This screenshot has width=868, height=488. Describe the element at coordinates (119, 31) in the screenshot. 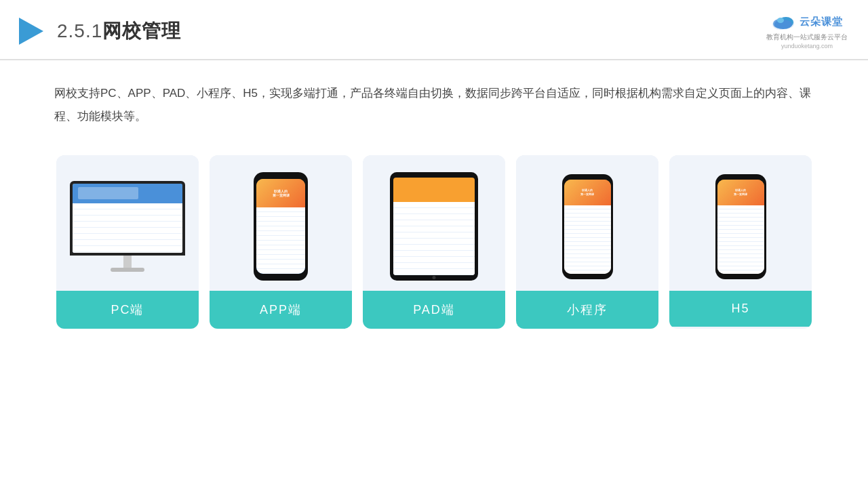

I see `page-title: 2.5.1网校管理` at that location.